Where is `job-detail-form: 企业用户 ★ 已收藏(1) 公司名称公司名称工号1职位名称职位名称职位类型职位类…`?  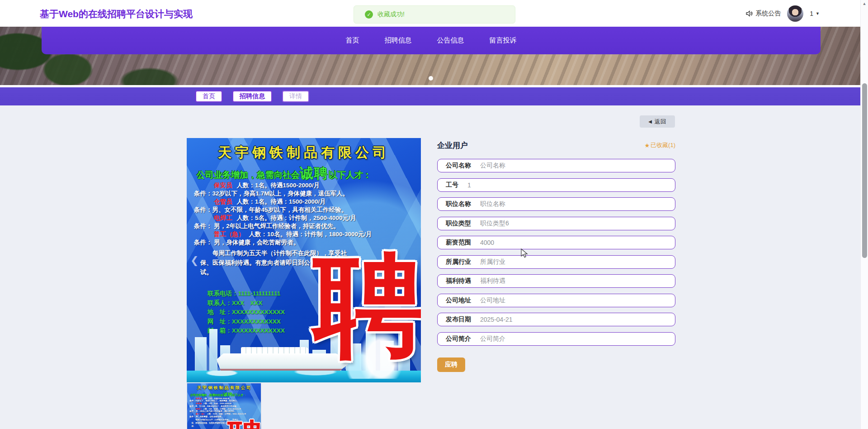 job-detail-form: 企业用户 ★ 已收藏(1) 公司名称公司名称工号1职位名称职位名称职位类型职位类… is located at coordinates (556, 256).